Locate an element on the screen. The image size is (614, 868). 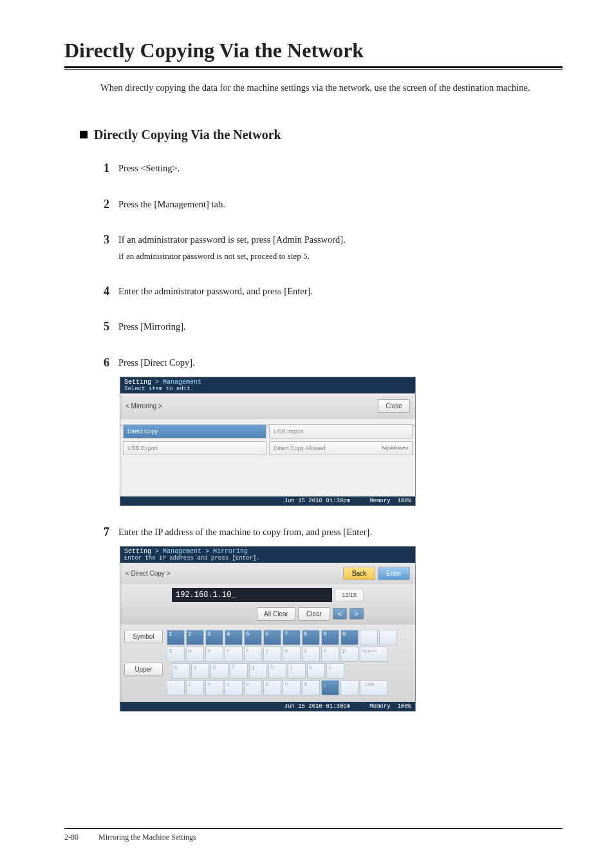
subheading: Directly Copying Via the Network is located at coordinates (188, 135).